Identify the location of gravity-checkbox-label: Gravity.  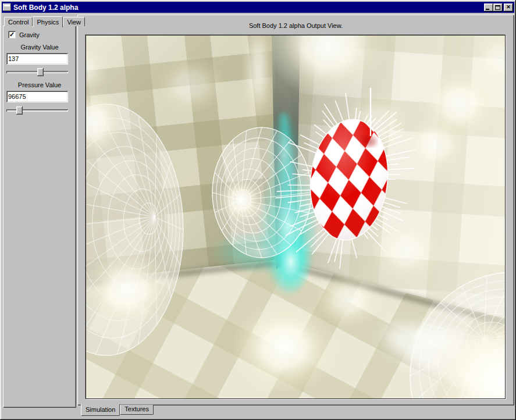
(29, 35).